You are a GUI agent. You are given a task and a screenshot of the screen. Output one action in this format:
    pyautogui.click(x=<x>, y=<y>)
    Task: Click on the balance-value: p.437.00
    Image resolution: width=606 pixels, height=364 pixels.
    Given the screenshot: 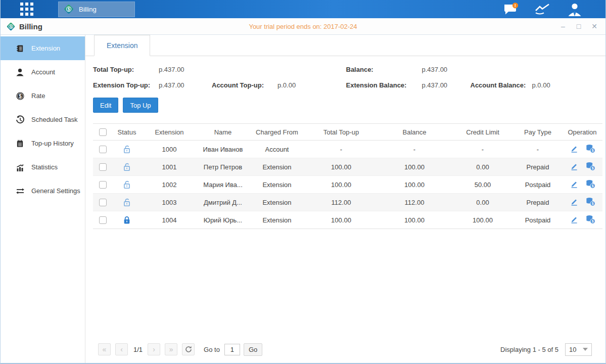 What is the action you would take?
    pyautogui.click(x=446, y=70)
    